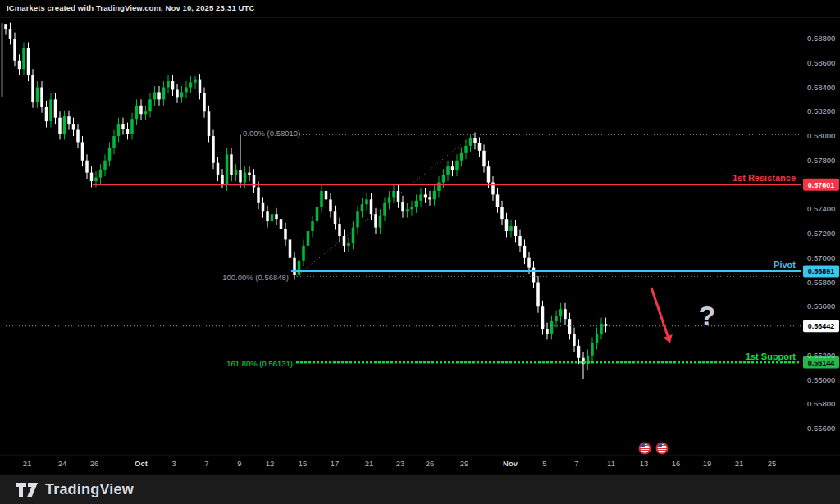 Image resolution: width=840 pixels, height=504 pixels. Describe the element at coordinates (822, 326) in the screenshot. I see `svg-text: 0.56442` at that location.